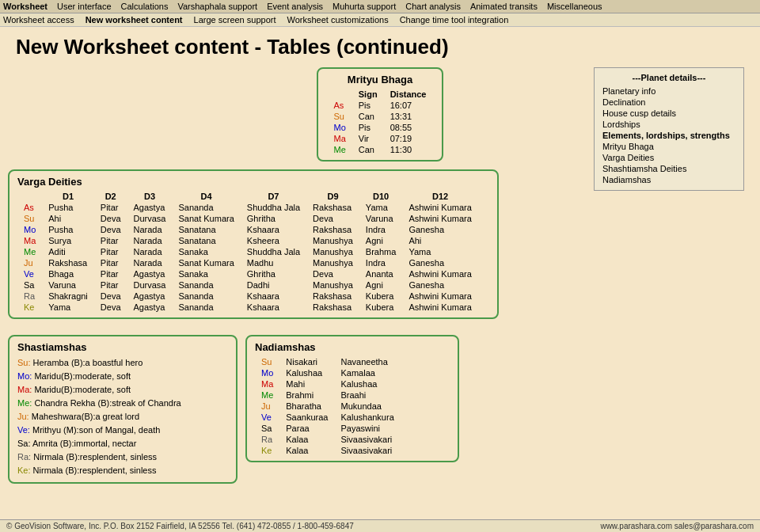 This screenshot has width=760, height=532. Describe the element at coordinates (268, 439) in the screenshot. I see `planet-label: Ra` at that location.